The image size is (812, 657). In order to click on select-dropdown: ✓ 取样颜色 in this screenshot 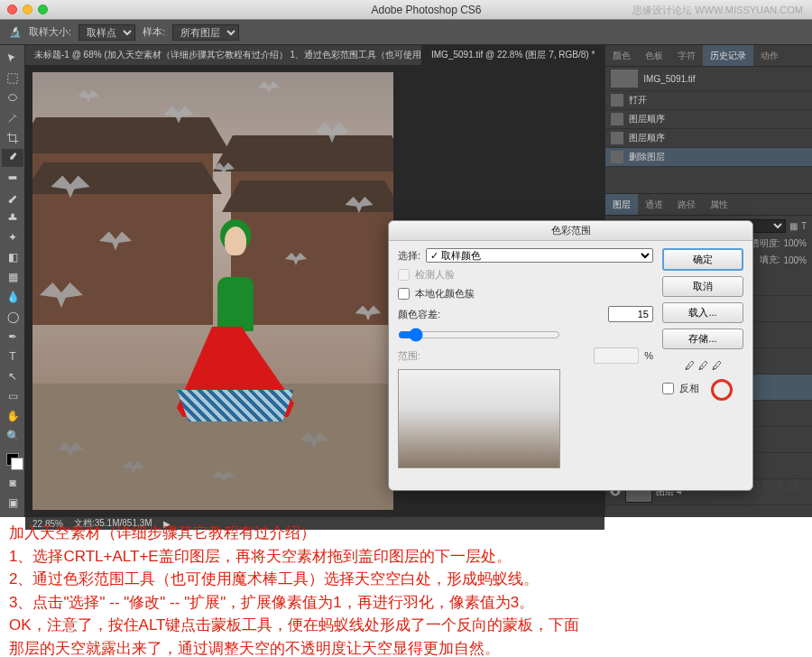, I will do `click(540, 255)`.